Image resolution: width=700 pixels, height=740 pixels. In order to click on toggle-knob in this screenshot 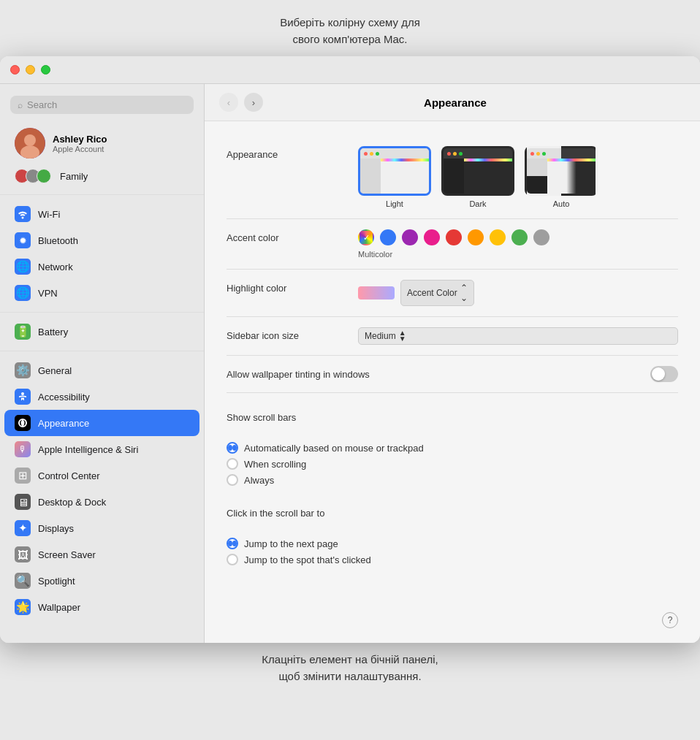, I will do `click(658, 374)`.